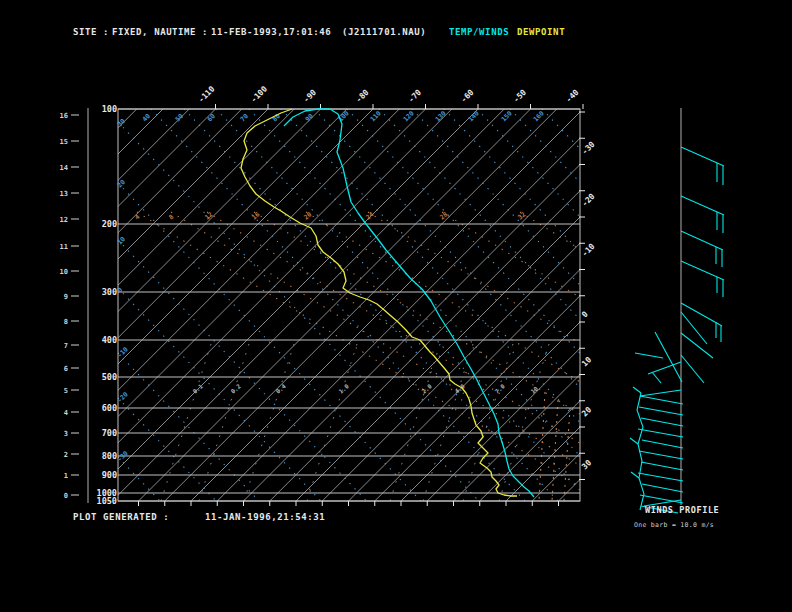 The height and width of the screenshot is (612, 792). What do you see at coordinates (190, 32) in the screenshot?
I see `time-label: TIME :` at bounding box center [190, 32].